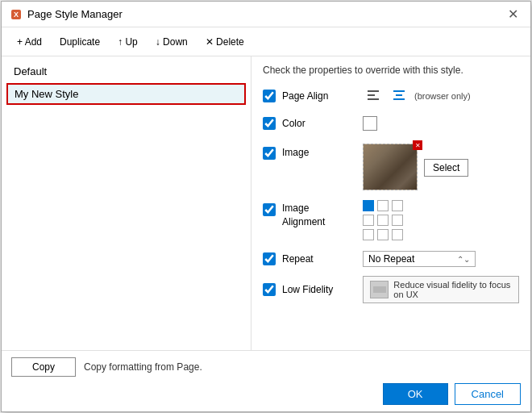  Describe the element at coordinates (417, 97) in the screenshot. I see `page-align-value: (browser only)` at that location.